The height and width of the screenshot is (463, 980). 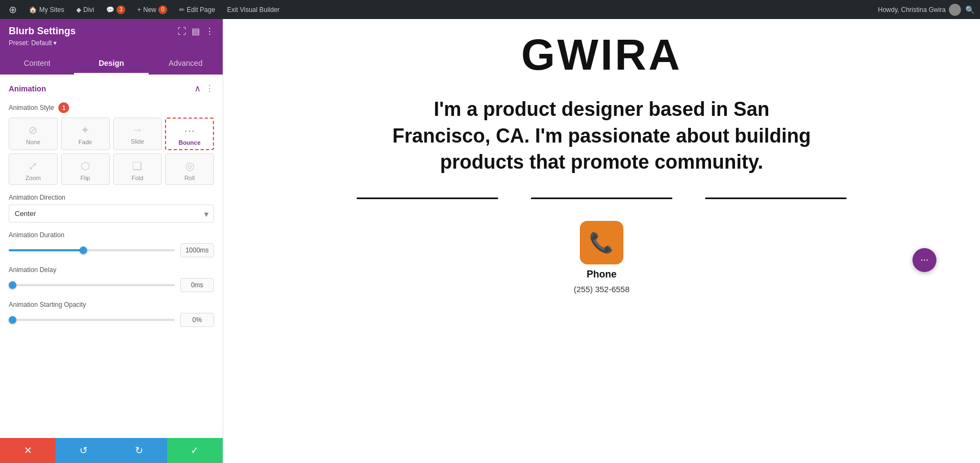 What do you see at coordinates (111, 213) in the screenshot?
I see `animation-direction-wrapper: Center Left Right Top Bottom` at bounding box center [111, 213].